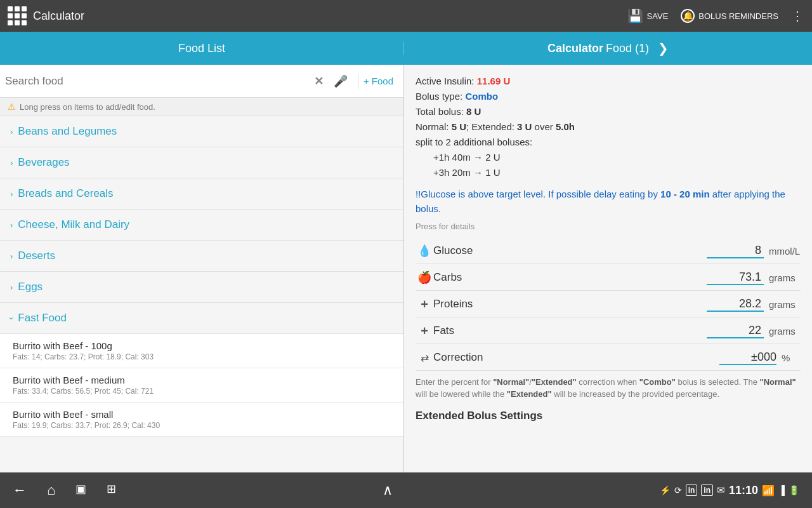  What do you see at coordinates (735, 251) in the screenshot?
I see `glucose-input` at bounding box center [735, 251].